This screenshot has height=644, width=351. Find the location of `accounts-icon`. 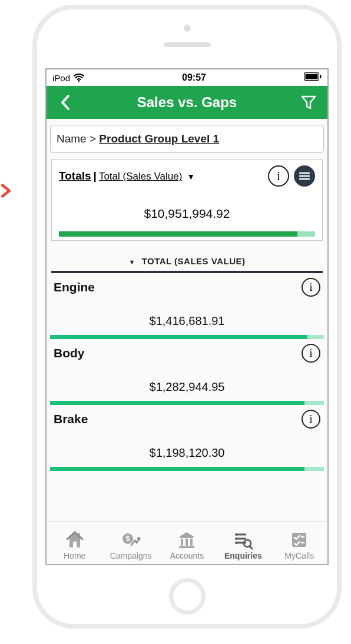

accounts-icon is located at coordinates (187, 540).